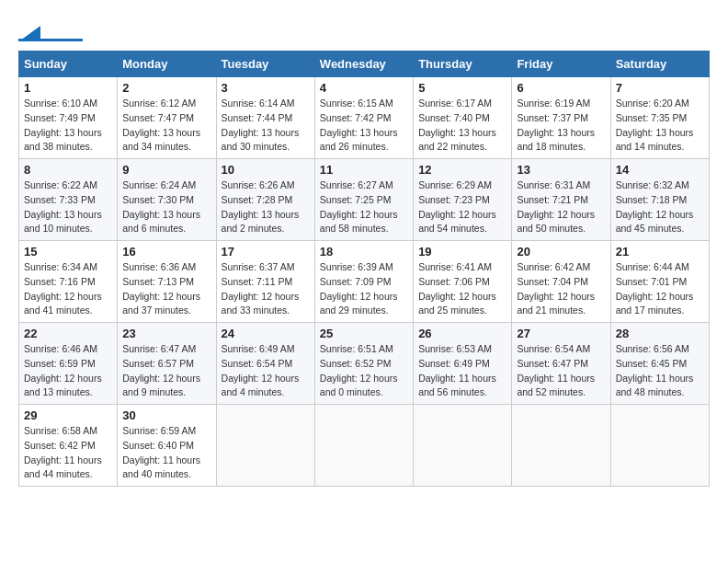 The width and height of the screenshot is (728, 563). What do you see at coordinates (68, 125) in the screenshot?
I see `day-info: Sunrise: 6:10 AM Sunset: 7:49 PM Dayligh…` at bounding box center [68, 125].